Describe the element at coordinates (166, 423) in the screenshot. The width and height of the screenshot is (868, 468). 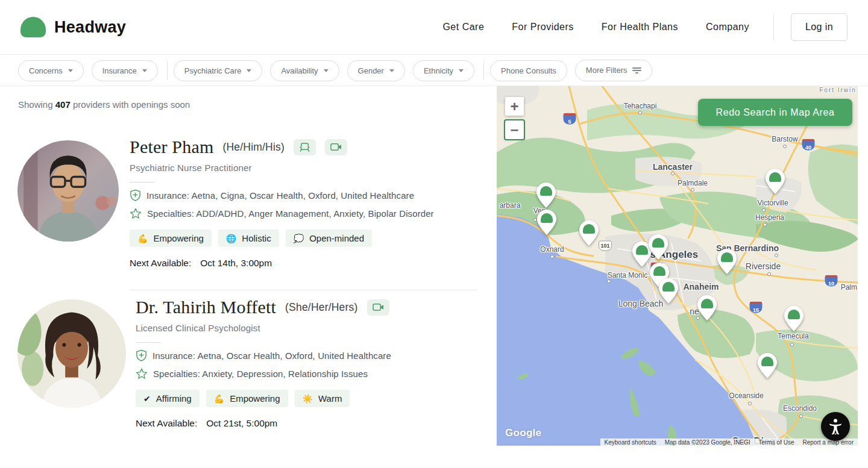
I see `next-available-label: Next Available:` at that location.